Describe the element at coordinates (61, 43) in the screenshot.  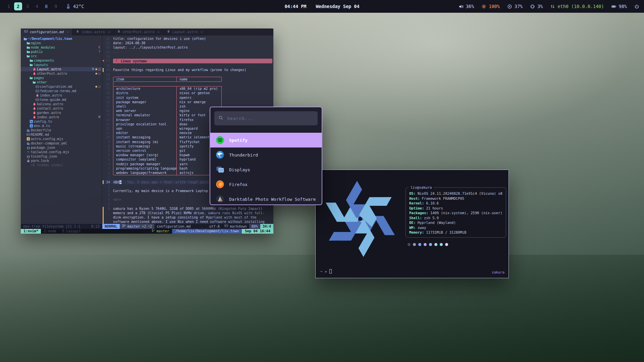
I see `tree-item-nginx: nginx` at that location.